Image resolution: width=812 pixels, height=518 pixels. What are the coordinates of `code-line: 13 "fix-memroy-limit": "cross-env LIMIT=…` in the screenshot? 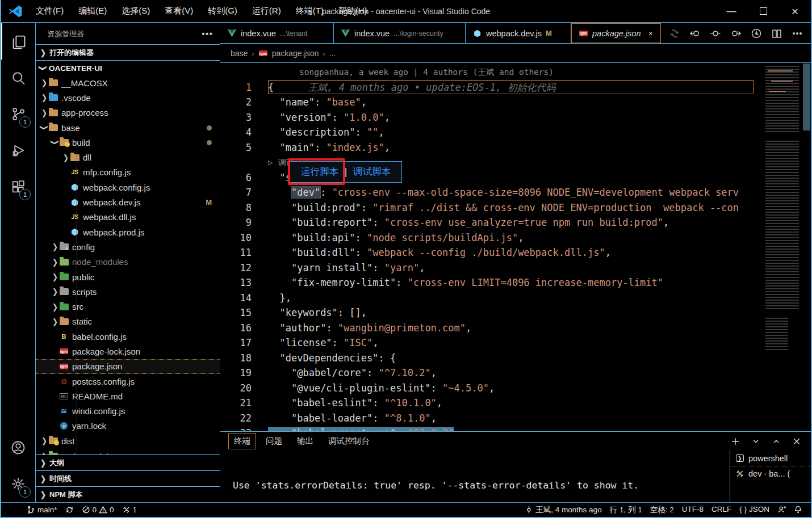 It's located at (492, 283).